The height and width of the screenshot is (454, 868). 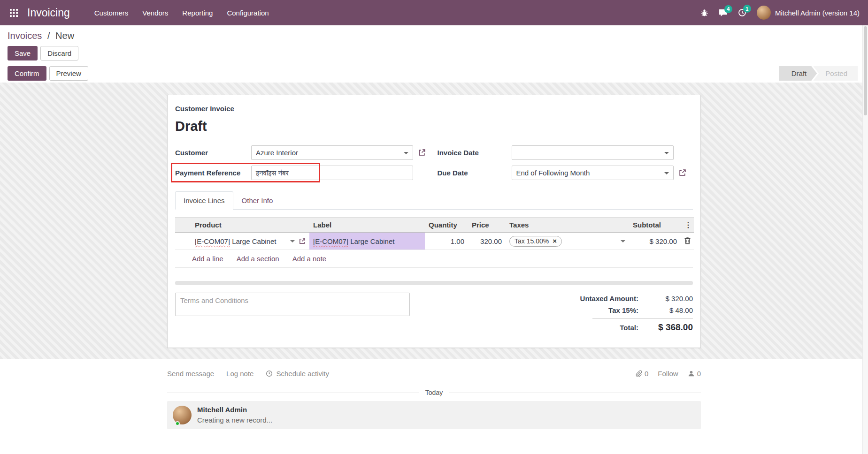 What do you see at coordinates (434, 394) in the screenshot?
I see `chatter: Send message Log note Schedule activity …` at bounding box center [434, 394].